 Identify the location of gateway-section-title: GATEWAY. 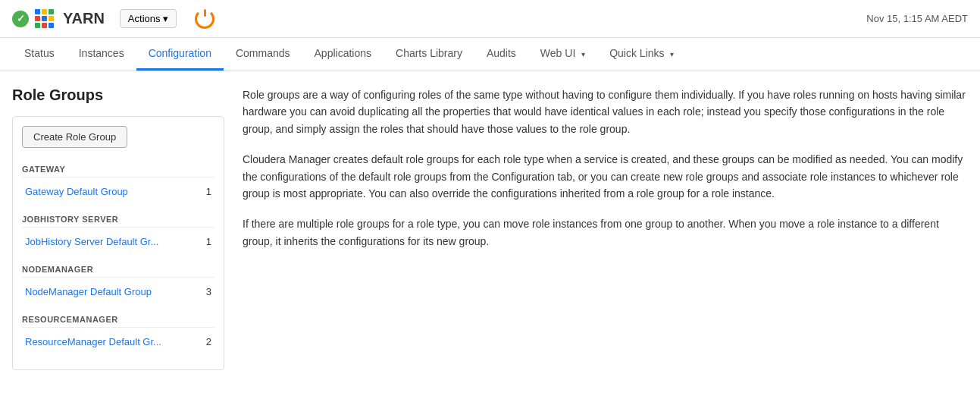
(118, 168).